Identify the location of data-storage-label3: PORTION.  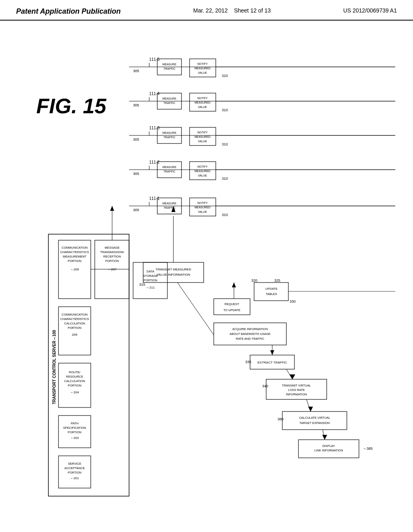
(150, 281).